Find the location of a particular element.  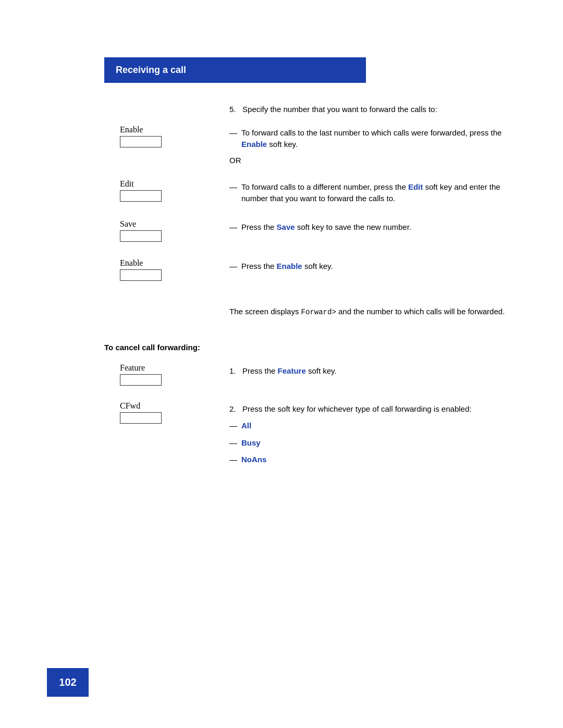

enable-second-bullet: — Press the Enable soft key. is located at coordinates (375, 267).